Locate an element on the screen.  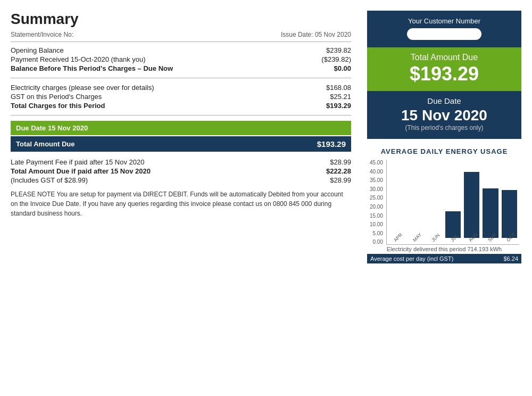
chart-bars: APRMAYJUNJULAUGSEPOCT is located at coordinates (453, 202).